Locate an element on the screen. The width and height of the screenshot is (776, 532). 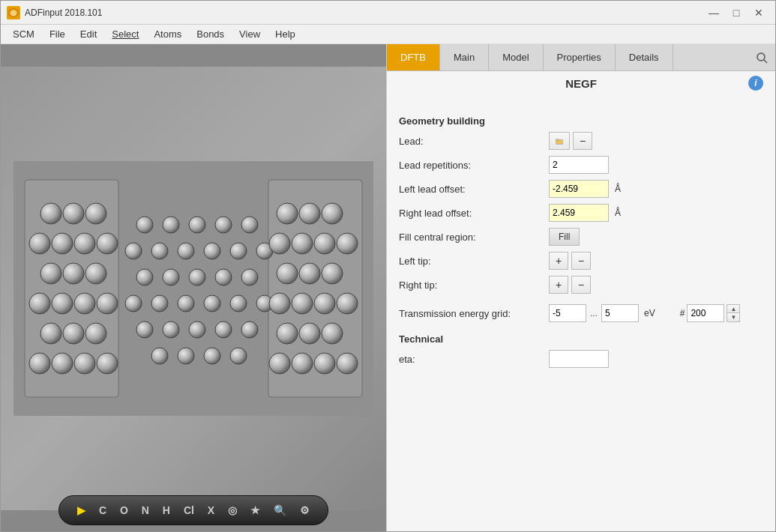
left-lead-offset-input is located at coordinates (579, 189).